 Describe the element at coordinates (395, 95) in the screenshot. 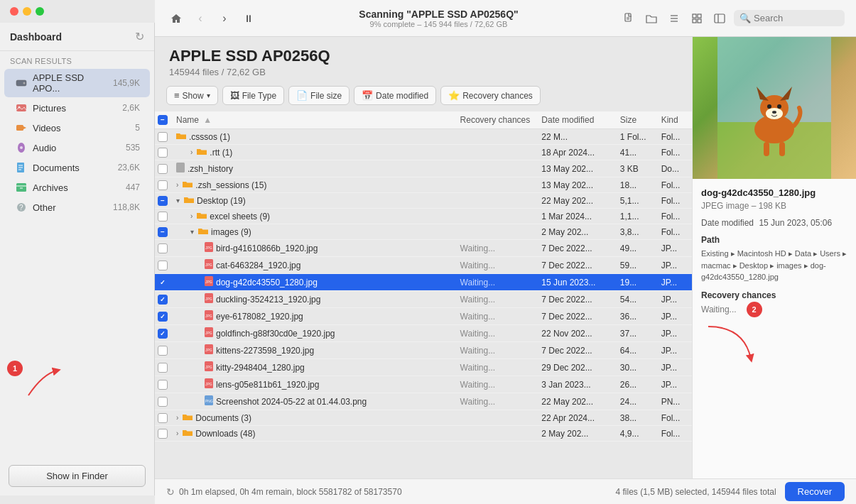

I see `date-modified-filter-button: 📅 Date modified` at that location.